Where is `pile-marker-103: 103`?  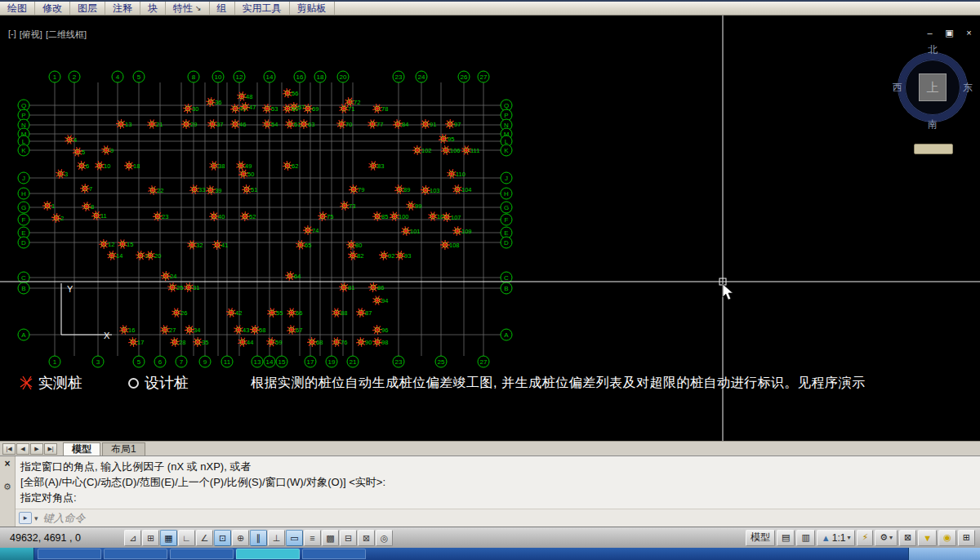 pile-marker-103: 103 is located at coordinates (430, 189).